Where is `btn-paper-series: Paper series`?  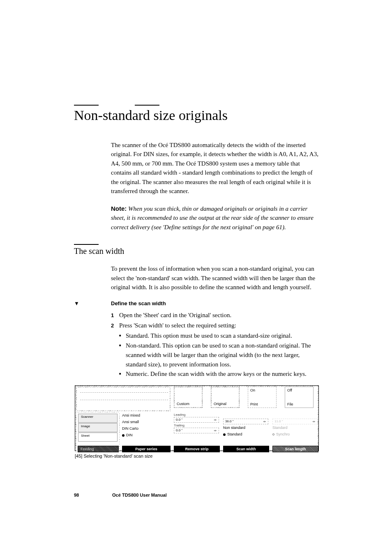
btn-paper-series: Paper series is located at coordinates (146, 449).